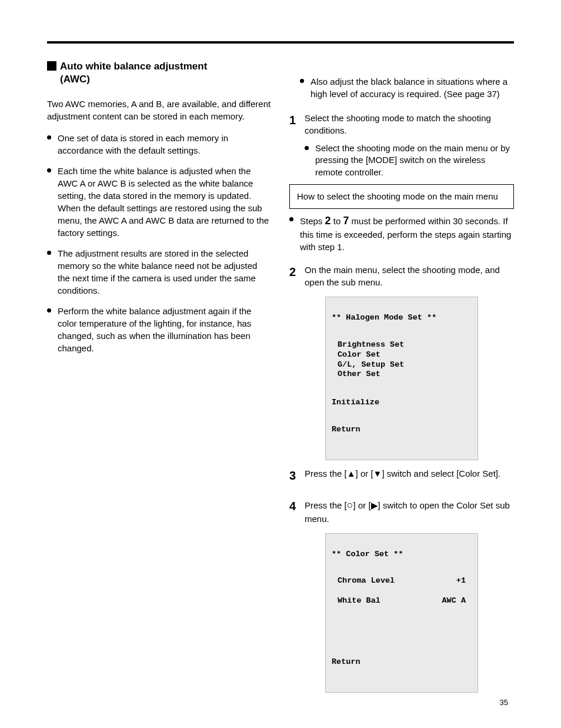  Describe the element at coordinates (370, 345) in the screenshot. I see `osd-item: Brightness Set` at that location.